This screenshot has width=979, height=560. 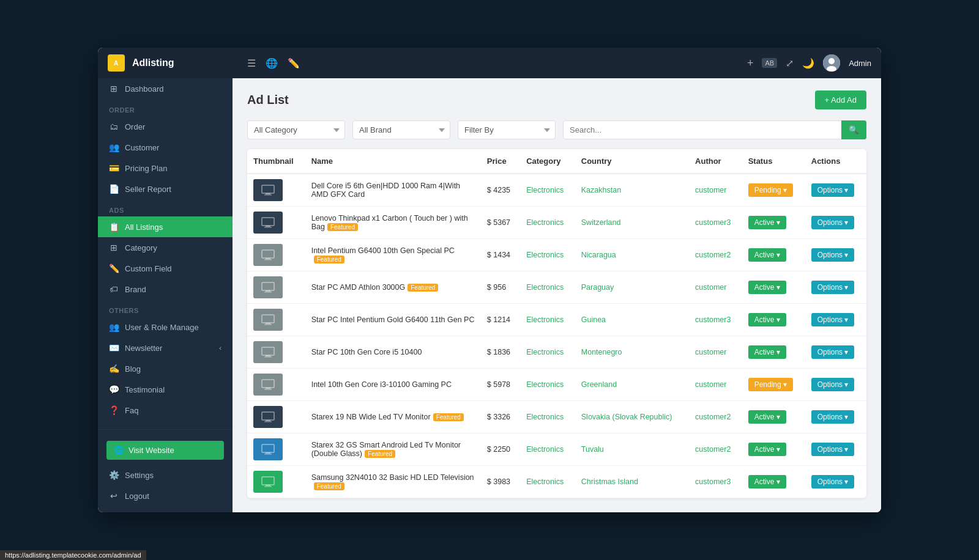 I want to click on cell-country: Paraguay, so click(x=632, y=287).